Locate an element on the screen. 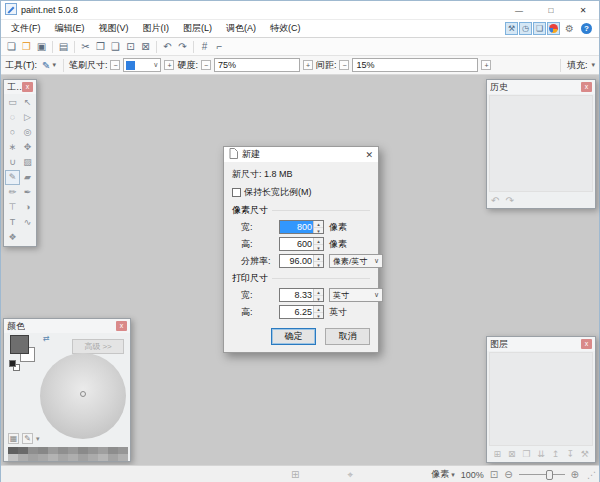 This screenshot has width=600, height=482. history-panel-close-button: x is located at coordinates (586, 87).